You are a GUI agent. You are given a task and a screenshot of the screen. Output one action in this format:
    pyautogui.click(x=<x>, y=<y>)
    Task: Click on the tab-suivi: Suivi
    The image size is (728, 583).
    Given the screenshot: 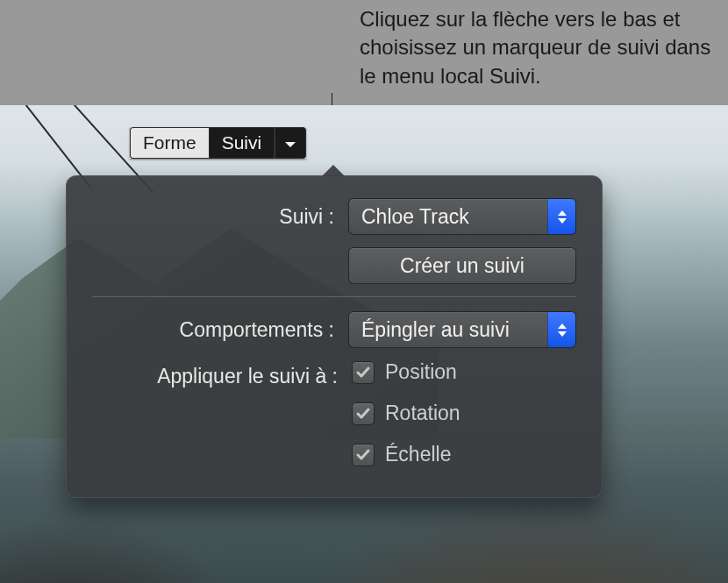 What is the action you would take?
    pyautogui.click(x=242, y=143)
    